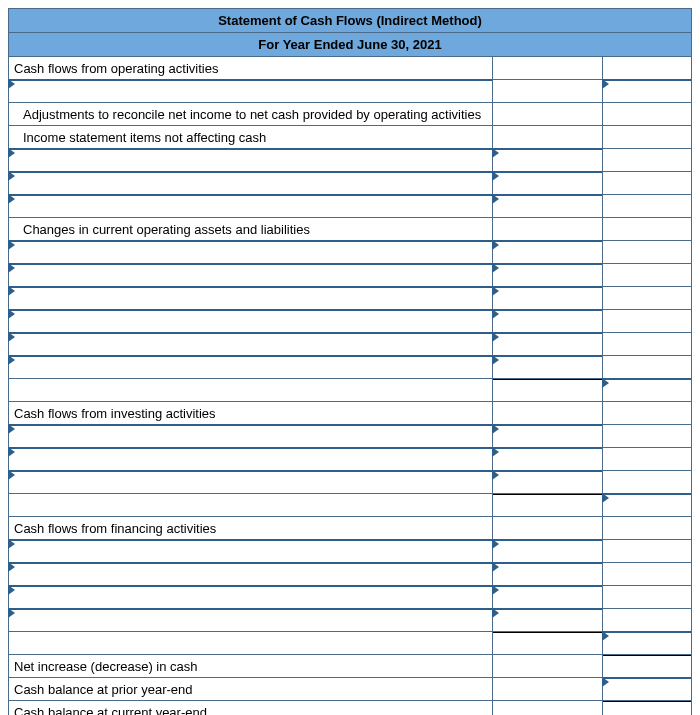 This screenshot has width=700, height=715. I want to click on statement-title: Statement of Cash Flows (Indirect Method…, so click(350, 20).